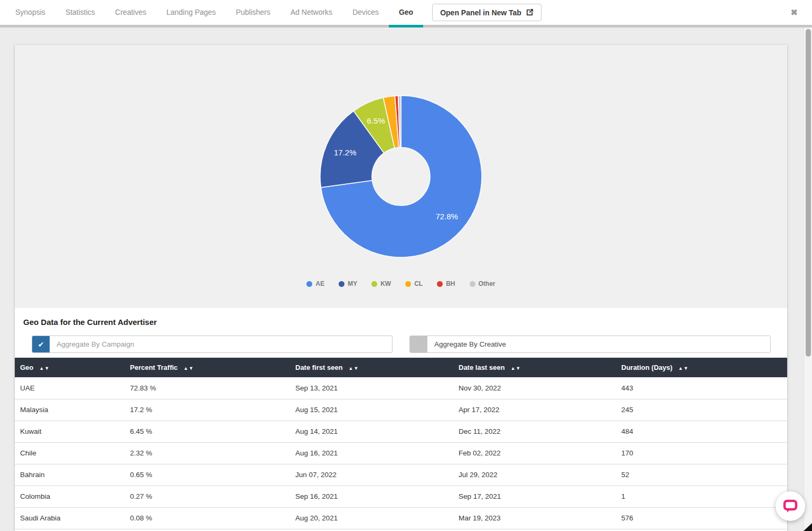  What do you see at coordinates (535, 518) in the screenshot?
I see `table-cell: Mar 19, 2023` at bounding box center [535, 518].